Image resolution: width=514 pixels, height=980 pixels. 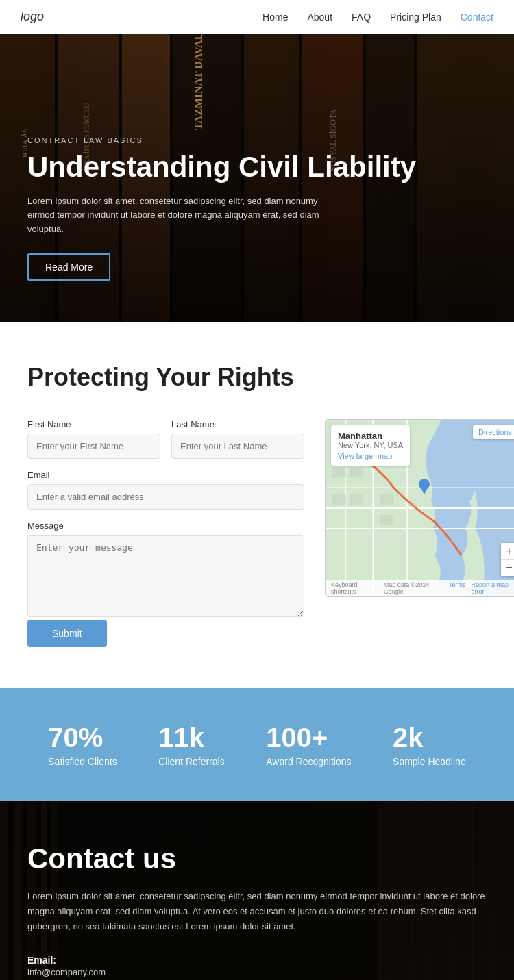 I want to click on stat-4: 2k Sample Headline, so click(x=429, y=745).